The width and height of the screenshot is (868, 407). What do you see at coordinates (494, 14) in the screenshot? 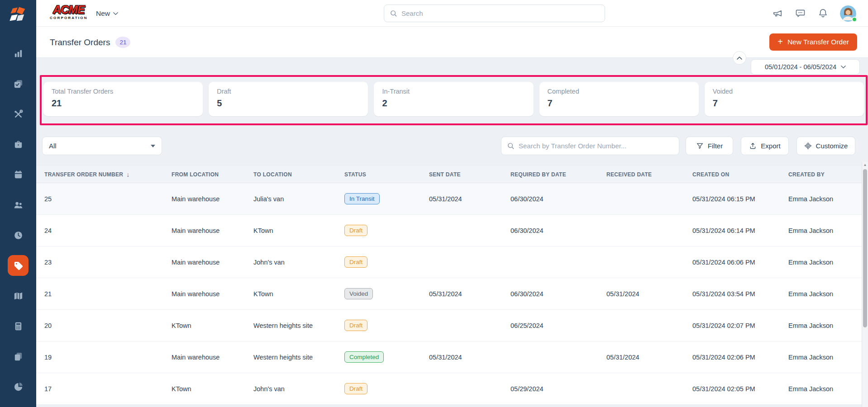
I see `global-search` at bounding box center [494, 14].